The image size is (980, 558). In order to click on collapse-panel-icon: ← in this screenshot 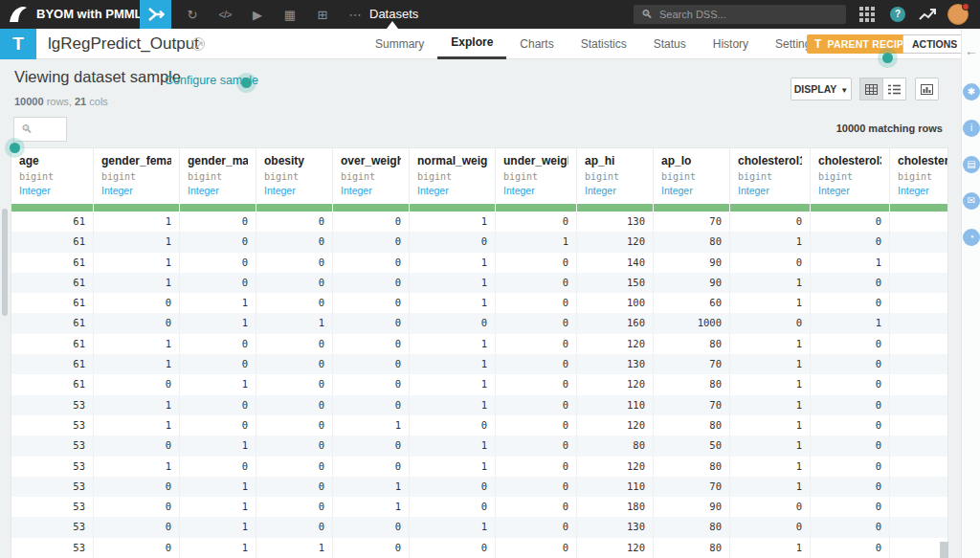, I will do `click(971, 51)`.